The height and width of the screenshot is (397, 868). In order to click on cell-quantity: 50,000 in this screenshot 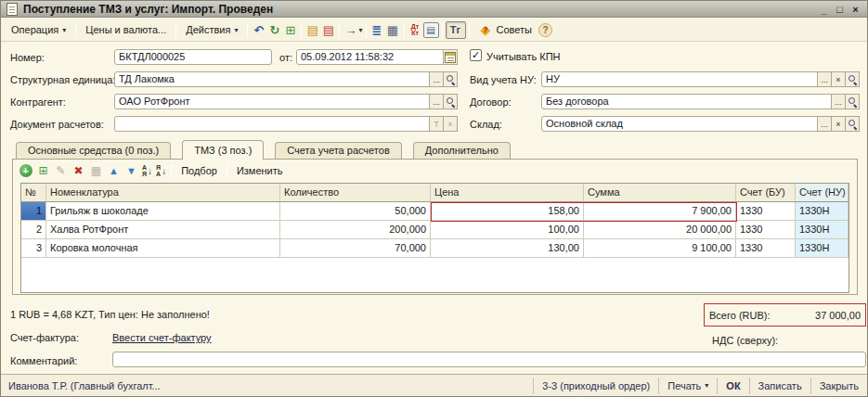, I will do `click(356, 211)`.